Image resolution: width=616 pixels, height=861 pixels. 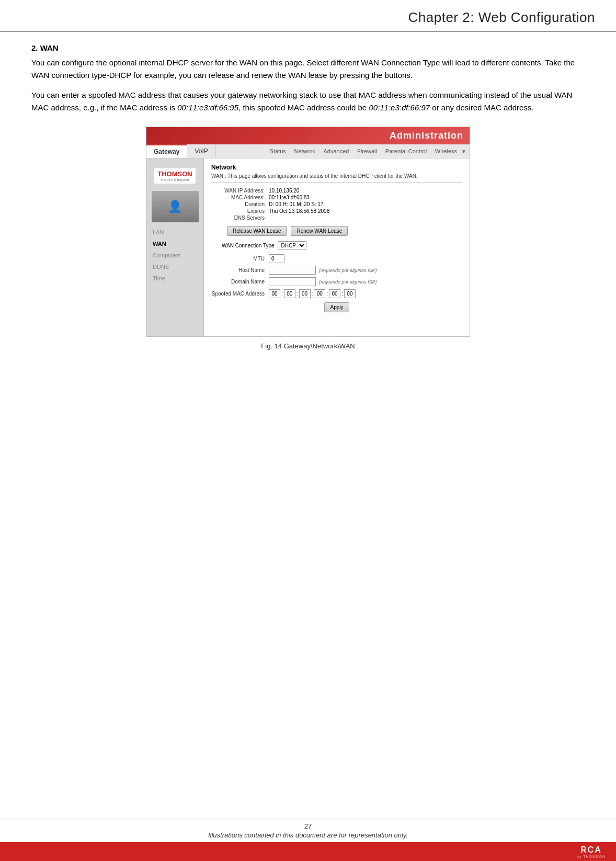 I want to click on nav-firewall: Firewall, so click(x=367, y=151).